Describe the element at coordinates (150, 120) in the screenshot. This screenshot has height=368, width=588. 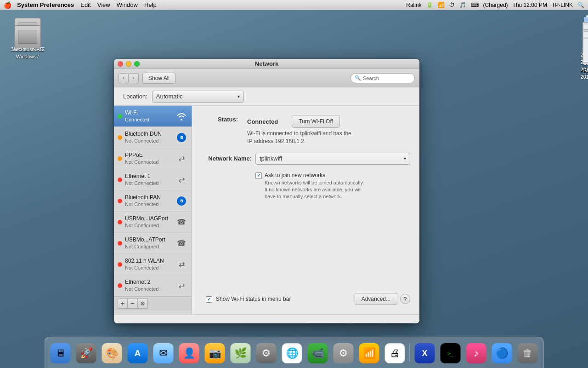
I see `wifi-status: Connected` at that location.